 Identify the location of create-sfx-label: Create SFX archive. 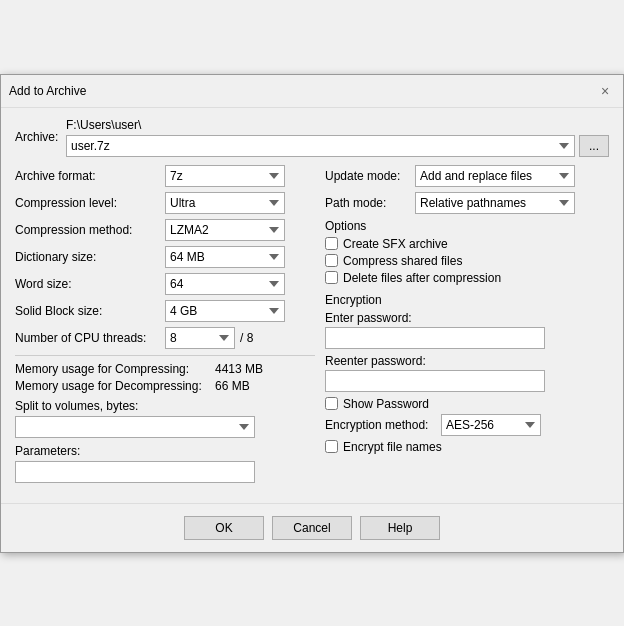
(396, 244).